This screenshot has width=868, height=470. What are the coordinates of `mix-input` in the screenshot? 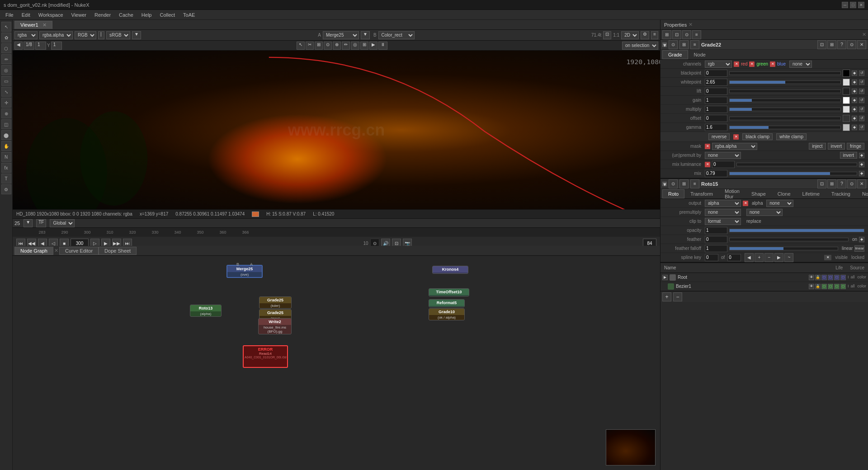 It's located at (716, 174).